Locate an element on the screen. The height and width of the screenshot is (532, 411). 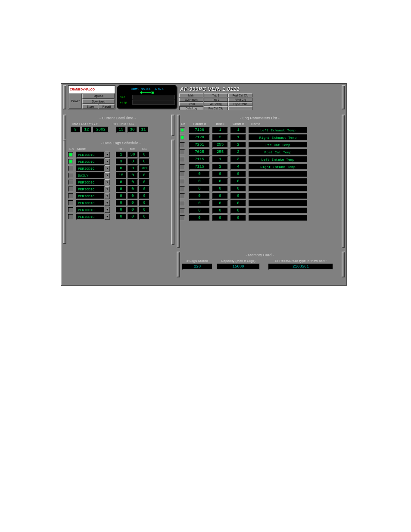
params-chart-field: 3 is located at coordinates (238, 159).